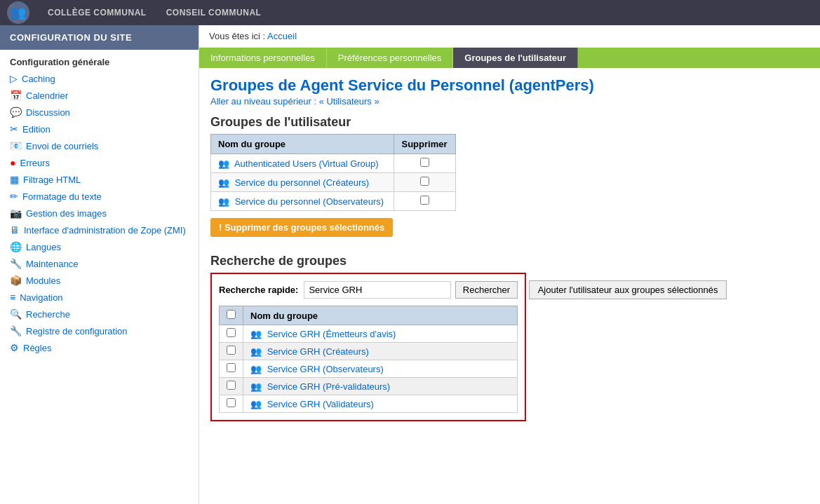  What do you see at coordinates (303, 182) in the screenshot?
I see `group-name-cell: 👥 Service du personnel (Créateurs)` at bounding box center [303, 182].